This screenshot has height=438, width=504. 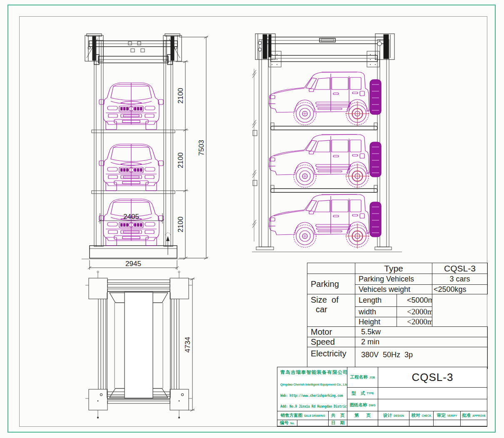 I want to click on spec-electricity-label: Electricity, so click(x=332, y=358).